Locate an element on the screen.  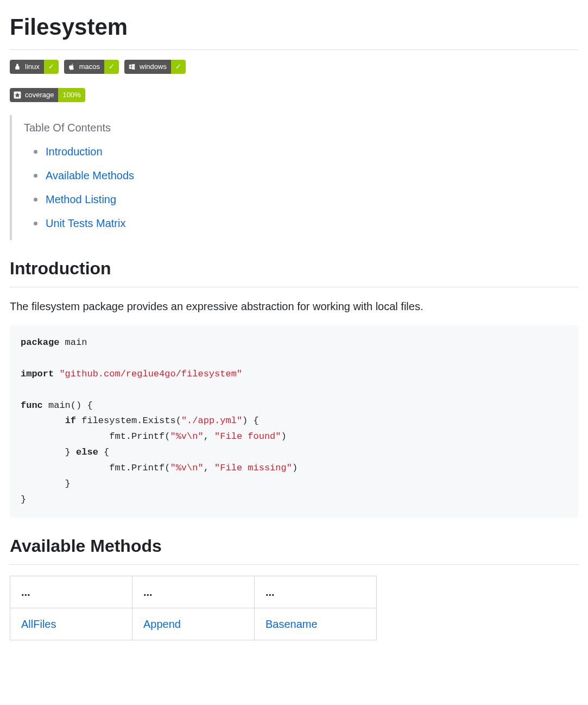
table-header-row: ... ... ... is located at coordinates (193, 592).